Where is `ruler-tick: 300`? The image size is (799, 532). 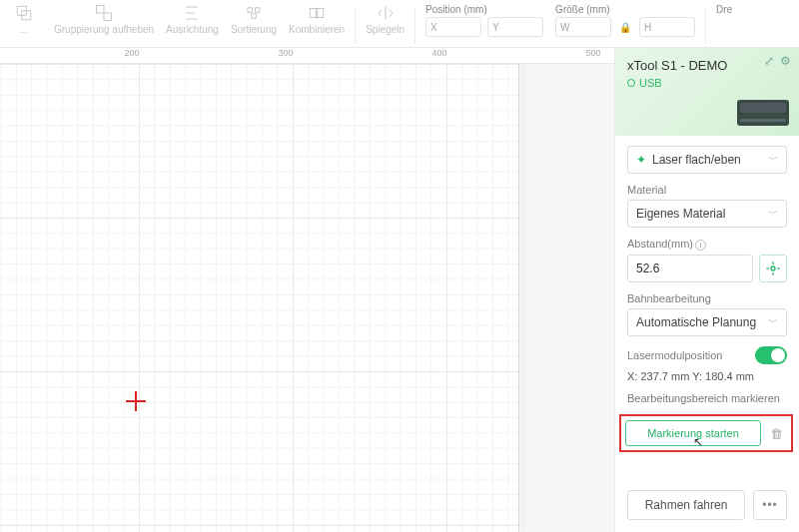 ruler-tick: 300 is located at coordinates (286, 53).